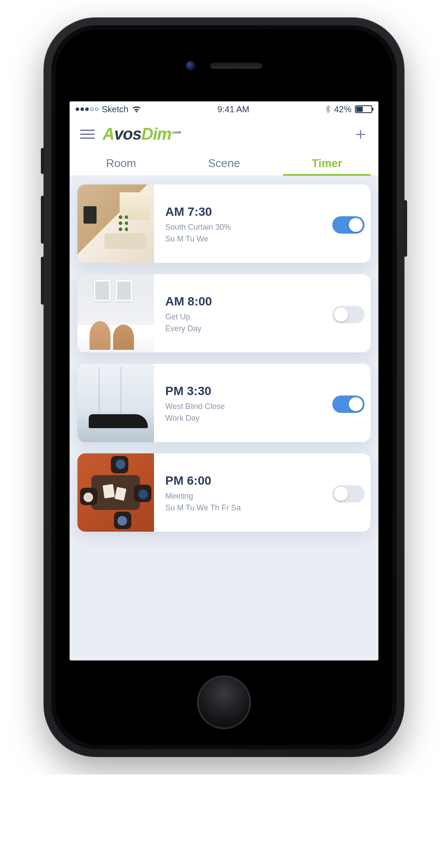  What do you see at coordinates (249, 239) in the screenshot?
I see `timer-repeat: Su M Tu We` at bounding box center [249, 239].